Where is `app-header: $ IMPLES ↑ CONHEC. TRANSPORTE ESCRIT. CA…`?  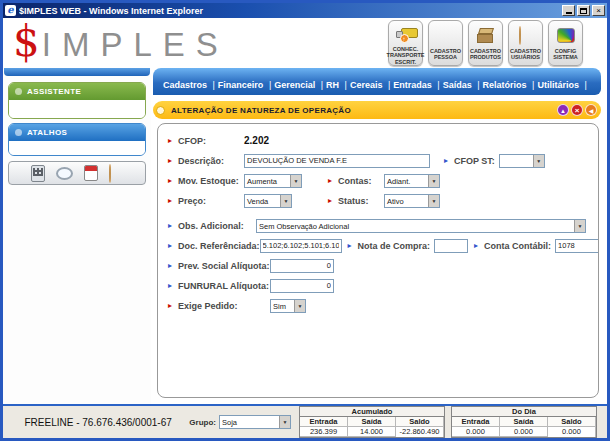 app-header: $ IMPLES ↑ CONHEC. TRANSPORTE ESCRIT. CA… is located at coordinates (305, 43).